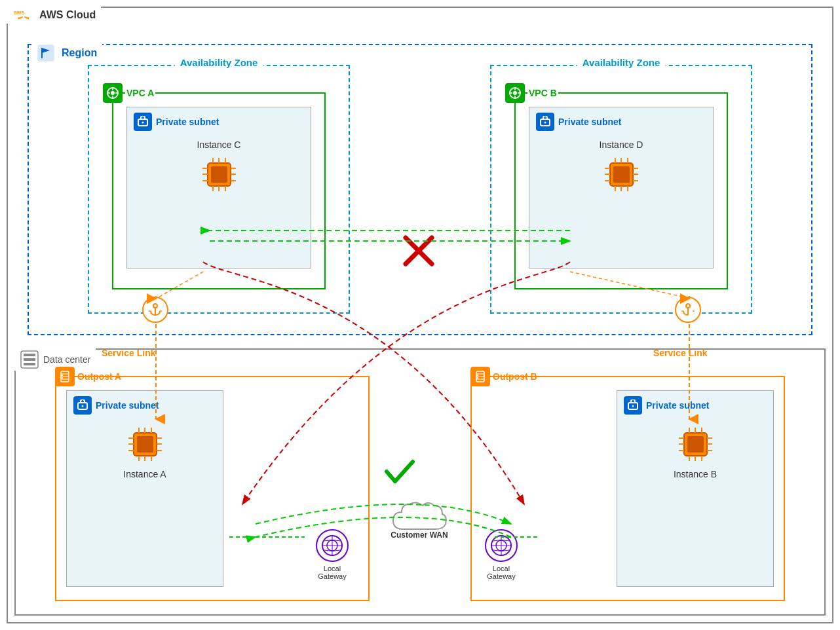 The width and height of the screenshot is (840, 630). What do you see at coordinates (127, 405) in the screenshot?
I see `subnet-a-label: Private subnet` at bounding box center [127, 405].